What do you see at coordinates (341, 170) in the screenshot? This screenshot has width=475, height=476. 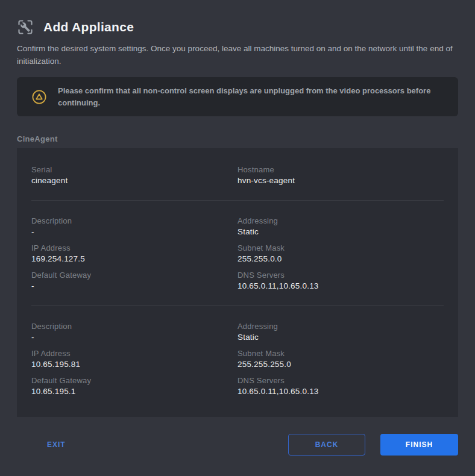 I see `field-label: Hostname` at bounding box center [341, 170].